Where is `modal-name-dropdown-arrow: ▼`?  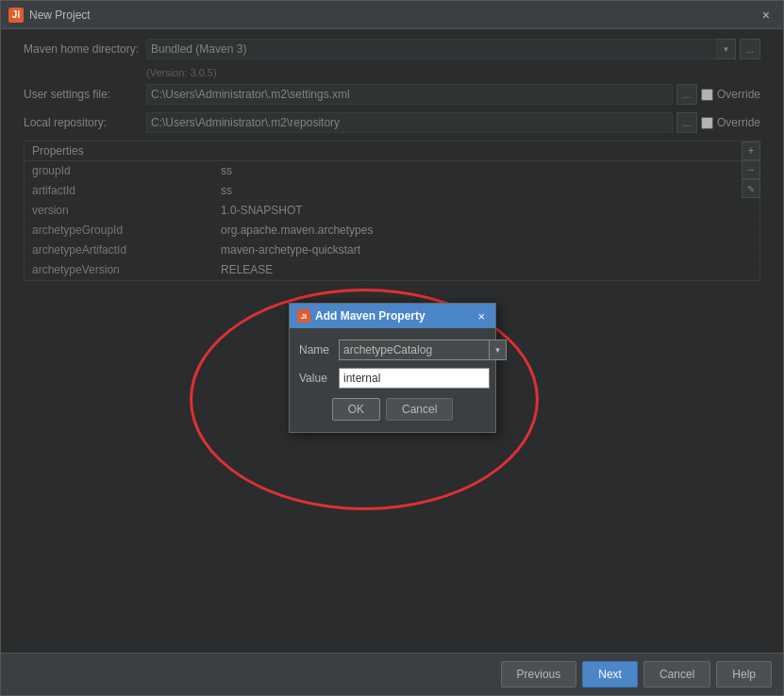
modal-name-dropdown-arrow: ▼ is located at coordinates (498, 350).